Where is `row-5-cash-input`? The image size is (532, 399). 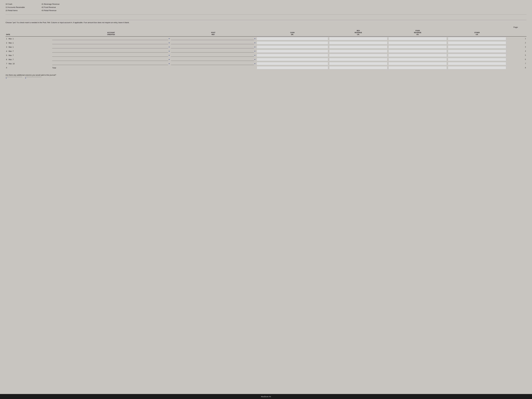 row-5-cash-input is located at coordinates (292, 55).